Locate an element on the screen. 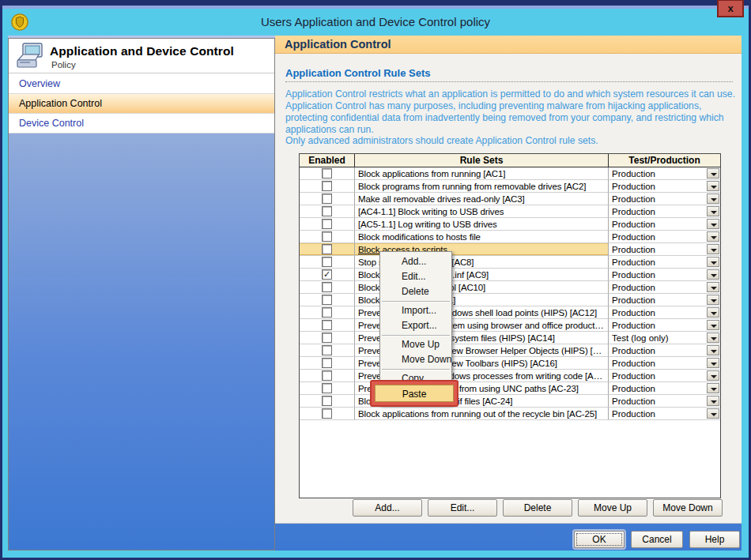  rule-set-cell: Block applications from running [AC1] is located at coordinates (482, 174).